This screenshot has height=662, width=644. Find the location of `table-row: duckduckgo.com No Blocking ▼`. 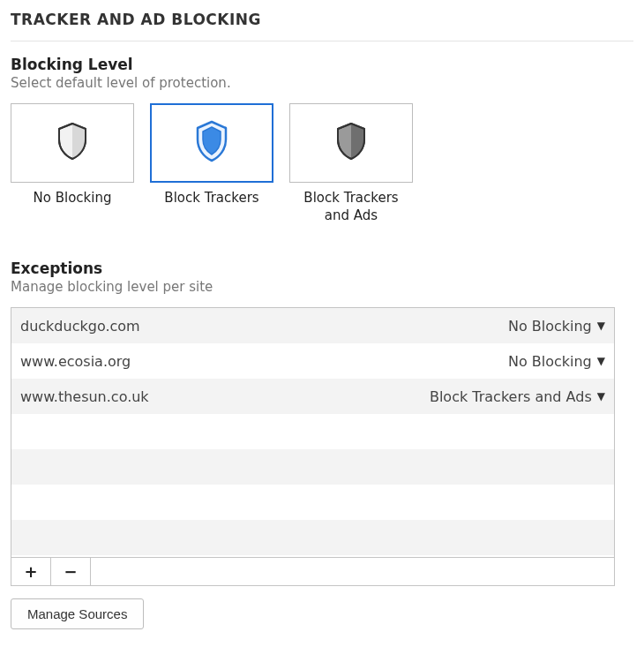

table-row: duckduckgo.com No Blocking ▼ is located at coordinates (312, 326).